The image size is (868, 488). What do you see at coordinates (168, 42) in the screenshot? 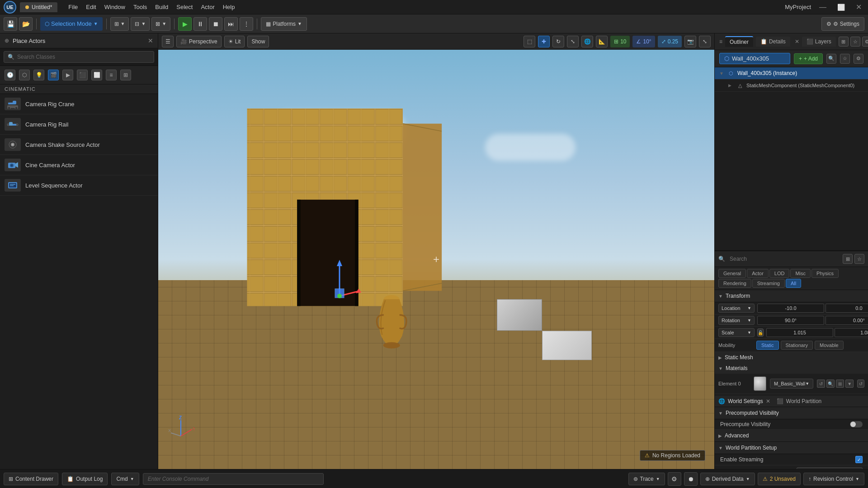
I see `viewport-menu-button: ☰` at bounding box center [168, 42].